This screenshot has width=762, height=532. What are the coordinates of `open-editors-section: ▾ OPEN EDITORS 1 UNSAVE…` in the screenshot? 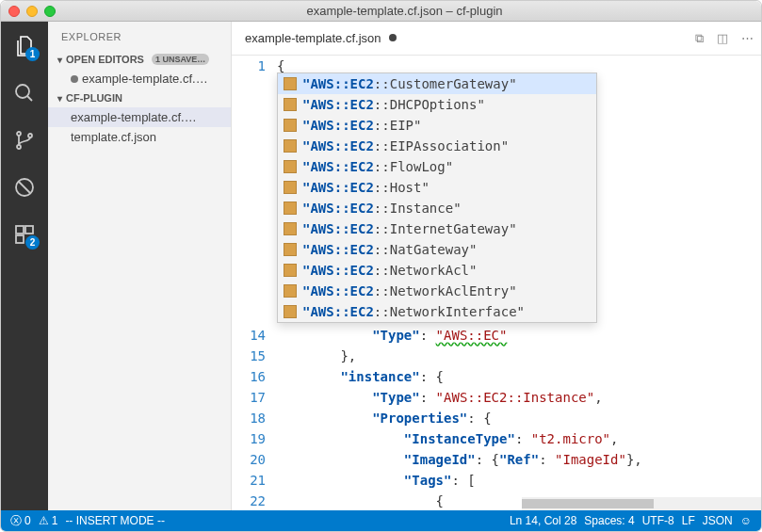 It's located at (139, 59).